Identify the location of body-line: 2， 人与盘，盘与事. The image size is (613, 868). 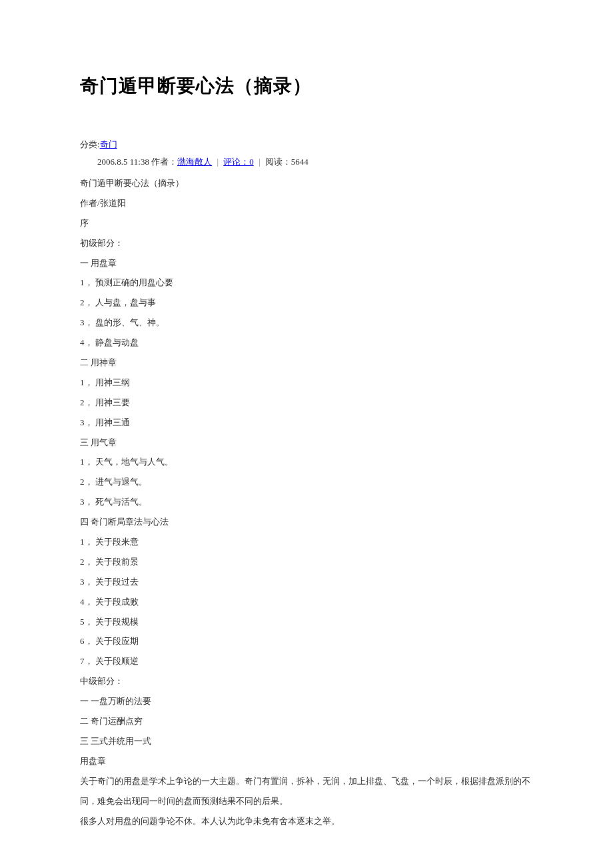
(306, 303).